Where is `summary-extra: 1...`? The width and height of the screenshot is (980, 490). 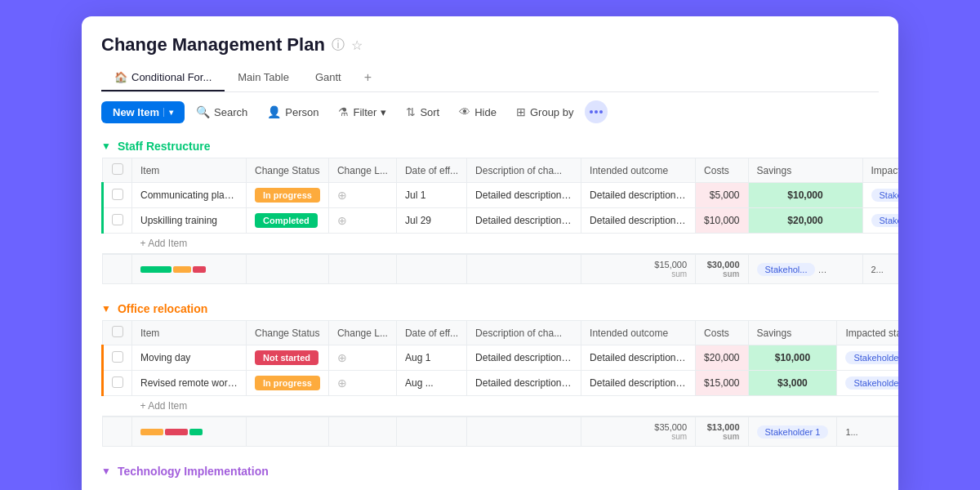
summary-extra: 1... is located at coordinates (867, 431).